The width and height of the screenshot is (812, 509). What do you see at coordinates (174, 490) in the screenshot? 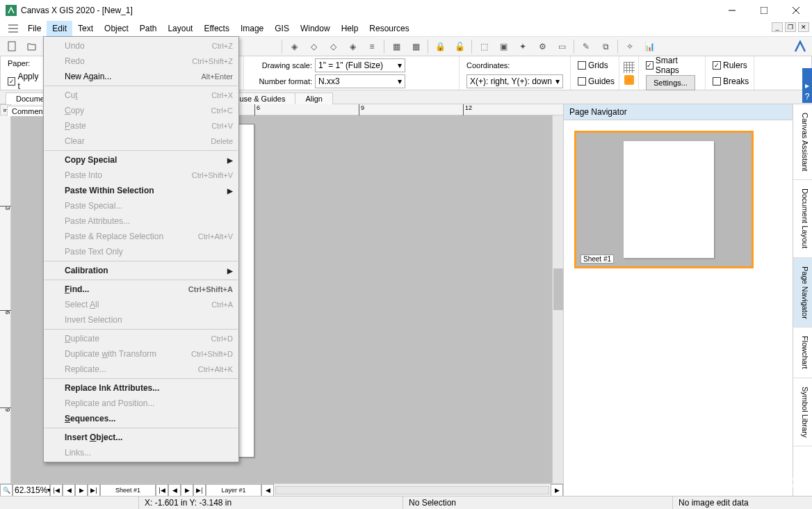
I see `layer-prev-button: ◀` at bounding box center [174, 490].